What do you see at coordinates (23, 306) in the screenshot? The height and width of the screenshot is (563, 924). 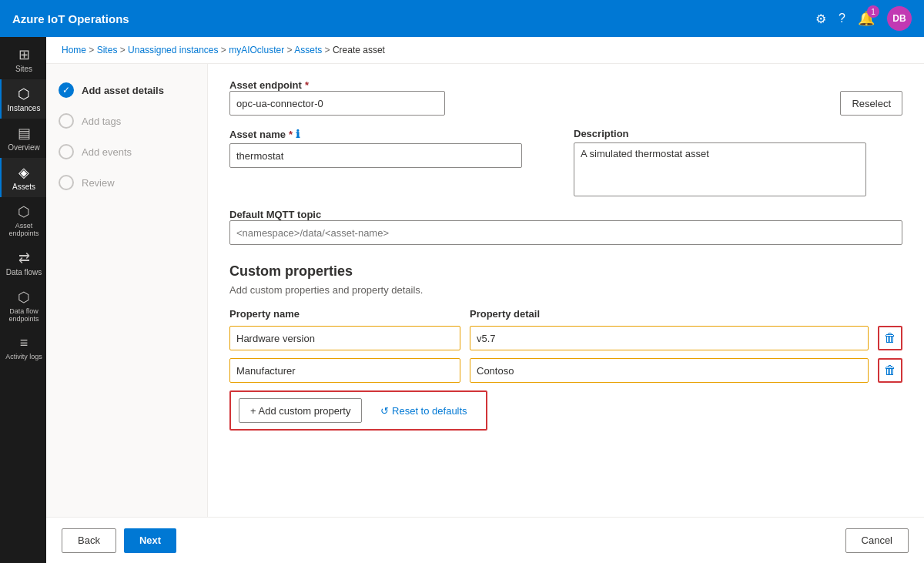 I see `sidebar-item-data-flow-endpoints: ⬡ Data flow endpoints` at bounding box center [23, 306].